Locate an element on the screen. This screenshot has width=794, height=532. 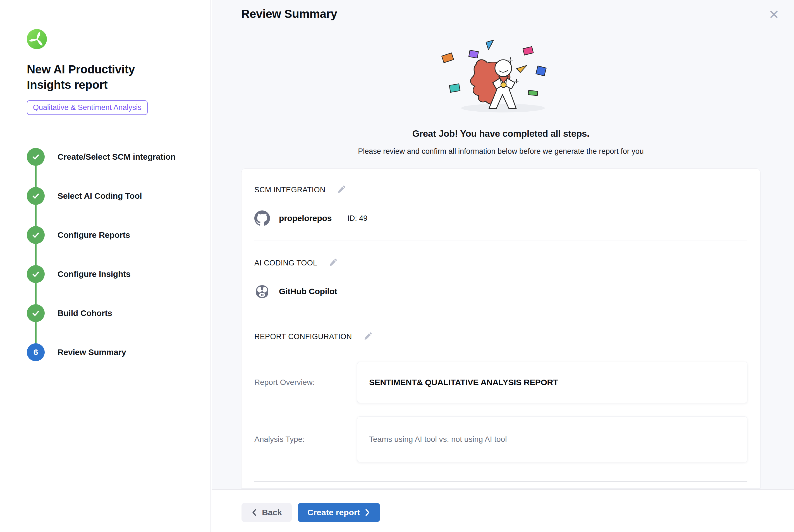
review-hint: Please review and confirm all informatio… is located at coordinates (501, 151).